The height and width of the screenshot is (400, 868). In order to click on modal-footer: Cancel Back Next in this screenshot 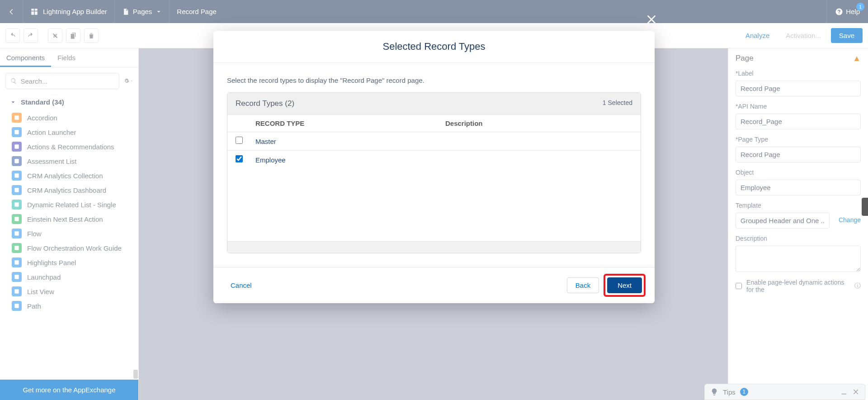, I will do `click(434, 285)`.